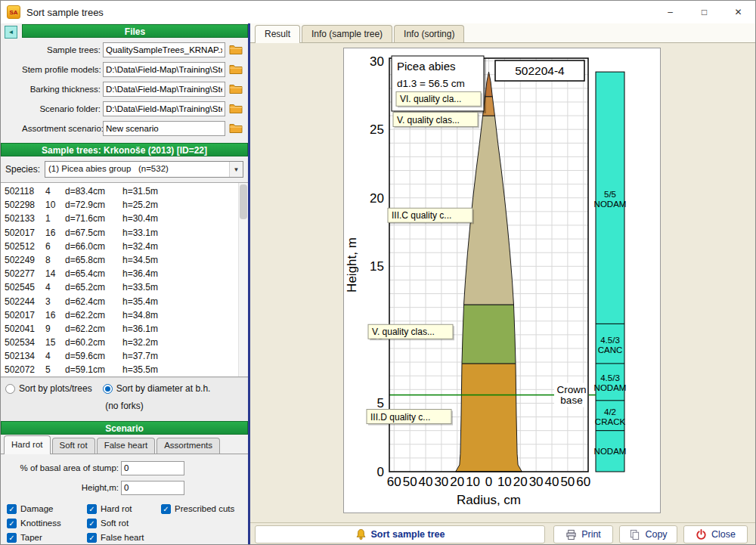 This screenshot has width=756, height=545. What do you see at coordinates (164, 50) in the screenshot?
I see `field-input-sample-trees` at bounding box center [164, 50].